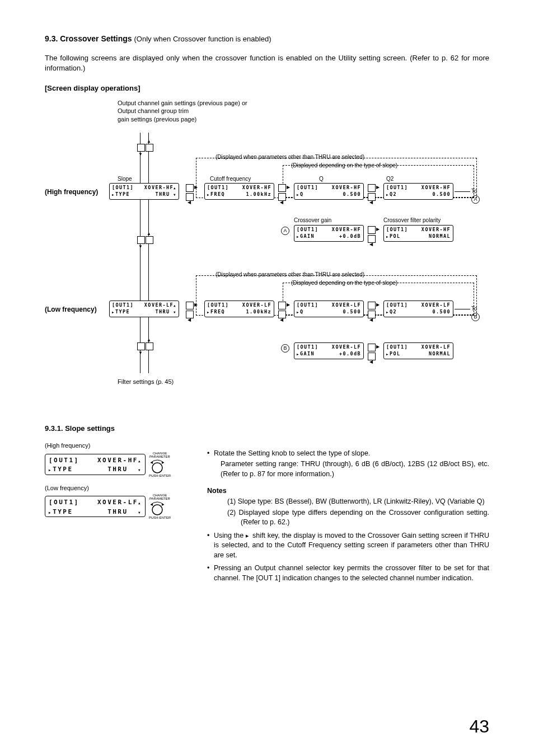  I want to click on note-1: (1) Slope type: BS (Bessel), BW (Butterw…, so click(348, 502).